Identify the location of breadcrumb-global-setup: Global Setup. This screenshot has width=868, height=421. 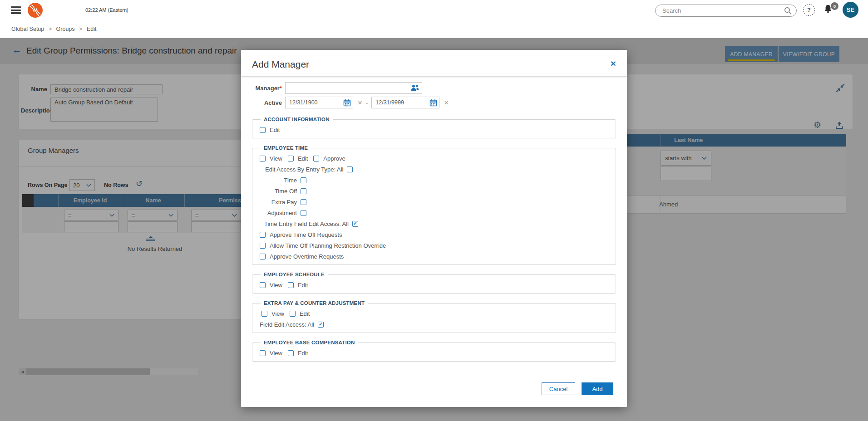
(28, 29).